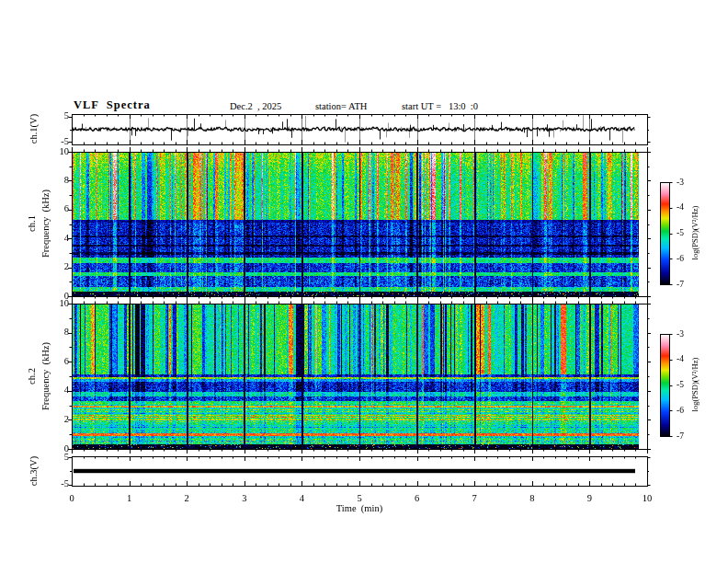  What do you see at coordinates (33, 376) in the screenshot?
I see `spec2-channel-label: ch.2` at bounding box center [33, 376].